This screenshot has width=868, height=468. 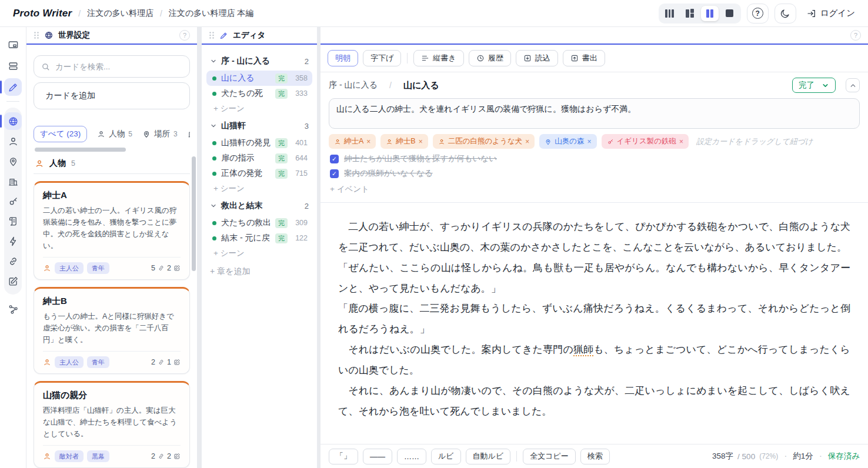 I want to click on insert-dash-button: ——, so click(x=378, y=456).